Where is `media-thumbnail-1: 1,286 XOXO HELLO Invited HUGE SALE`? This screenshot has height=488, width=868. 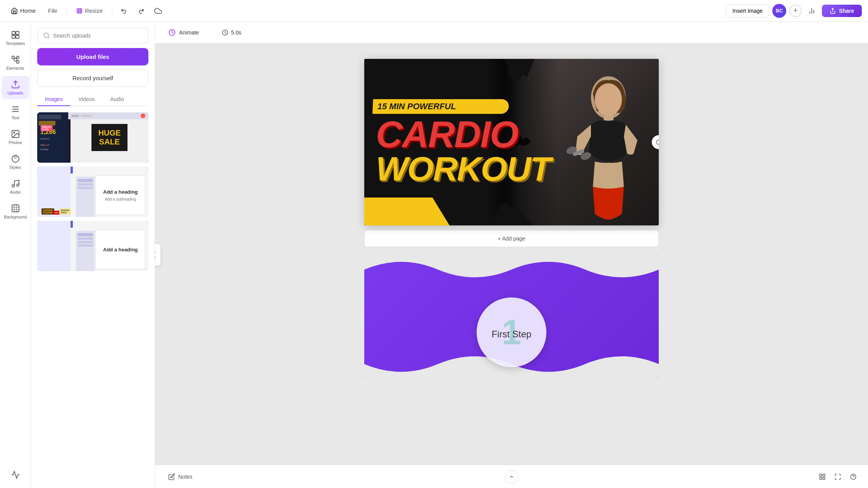 media-thumbnail-1: 1,286 XOXO HELLO Invited HUGE SALE is located at coordinates (93, 137).